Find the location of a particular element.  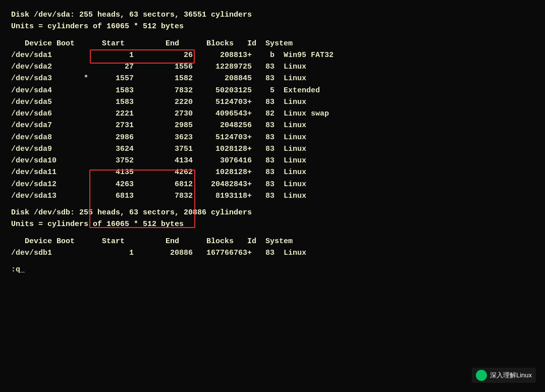

prompt-line: :q_ is located at coordinates (272, 269).